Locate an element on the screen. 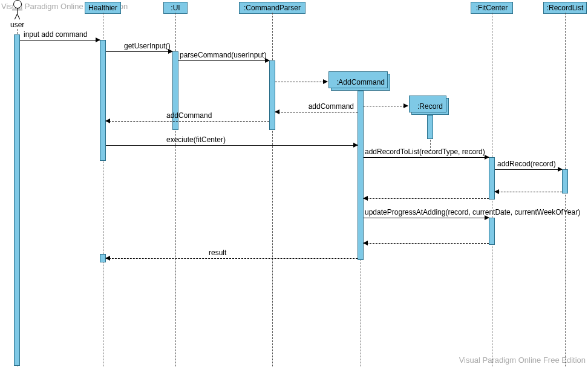 Image resolution: width=588 pixels, height=367 pixels. activation-recordlist is located at coordinates (565, 181).